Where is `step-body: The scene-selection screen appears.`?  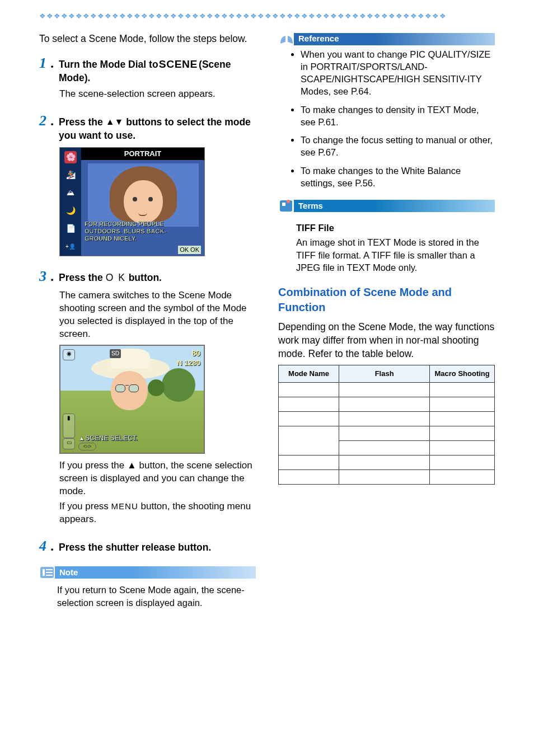 step-body: The scene-selection screen appears. is located at coordinates (158, 94).